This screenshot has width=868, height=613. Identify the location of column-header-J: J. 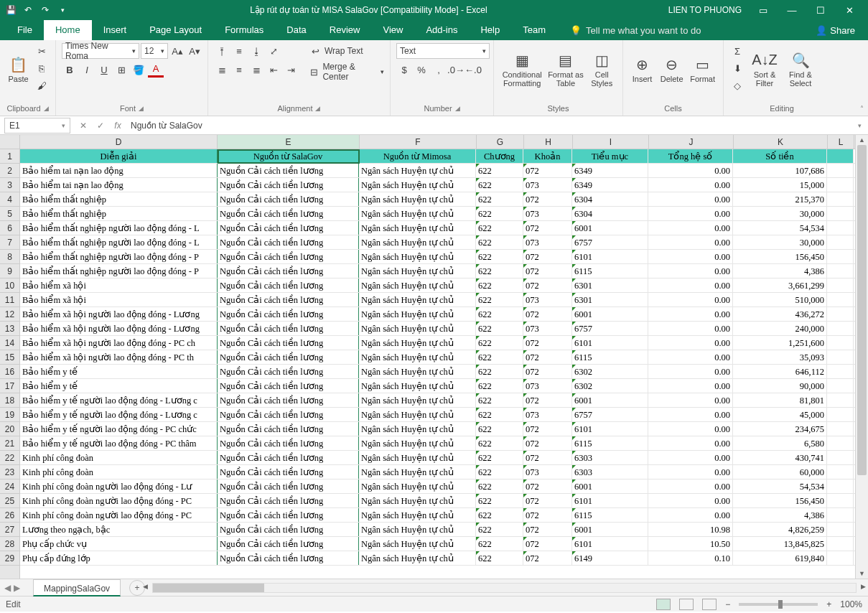
(691, 142).